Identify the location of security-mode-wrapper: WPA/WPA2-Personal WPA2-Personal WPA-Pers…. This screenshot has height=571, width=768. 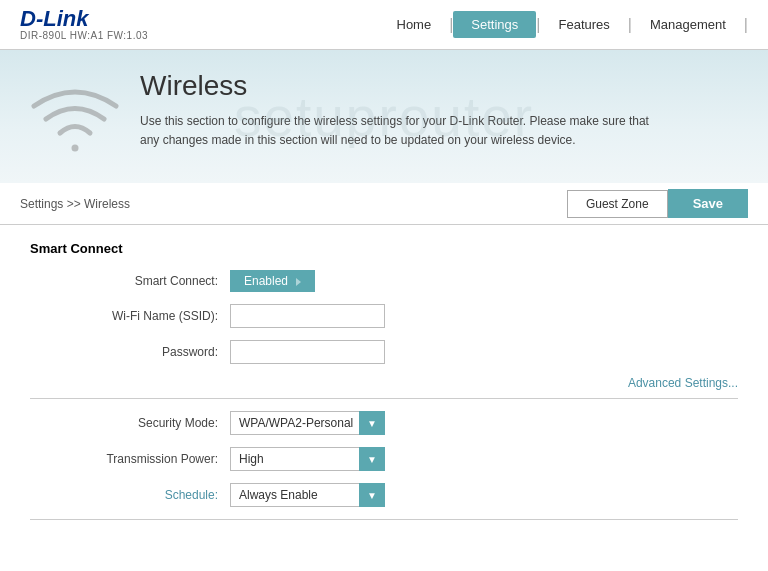
(308, 423).